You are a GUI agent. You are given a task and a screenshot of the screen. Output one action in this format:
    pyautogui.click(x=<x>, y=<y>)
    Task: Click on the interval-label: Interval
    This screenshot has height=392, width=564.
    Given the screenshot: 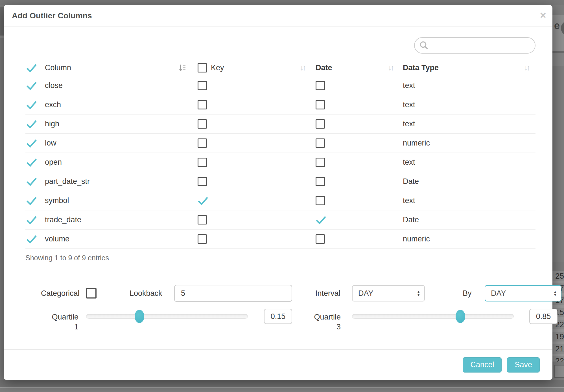 What is the action you would take?
    pyautogui.click(x=328, y=293)
    